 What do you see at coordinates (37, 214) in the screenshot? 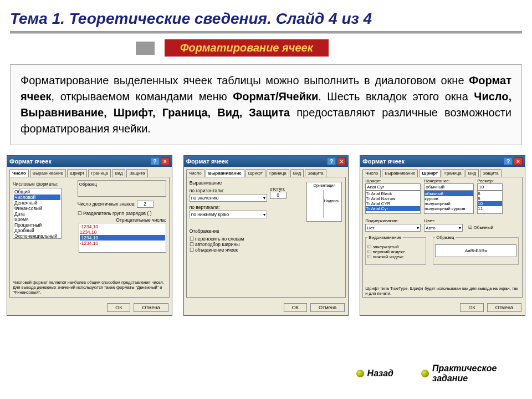
I see `list-item: Дата` at bounding box center [37, 214].